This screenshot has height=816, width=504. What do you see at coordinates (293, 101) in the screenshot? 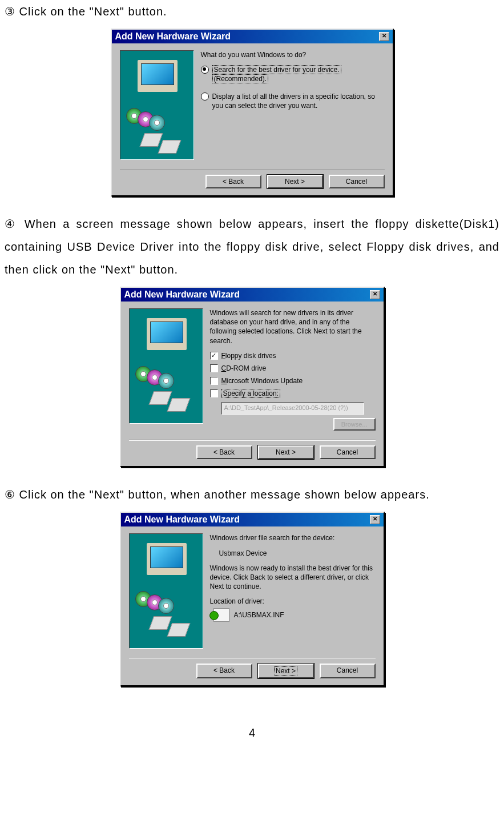
I see `radio-display-list: Display a list of all the drivers in a s…` at bounding box center [293, 101].